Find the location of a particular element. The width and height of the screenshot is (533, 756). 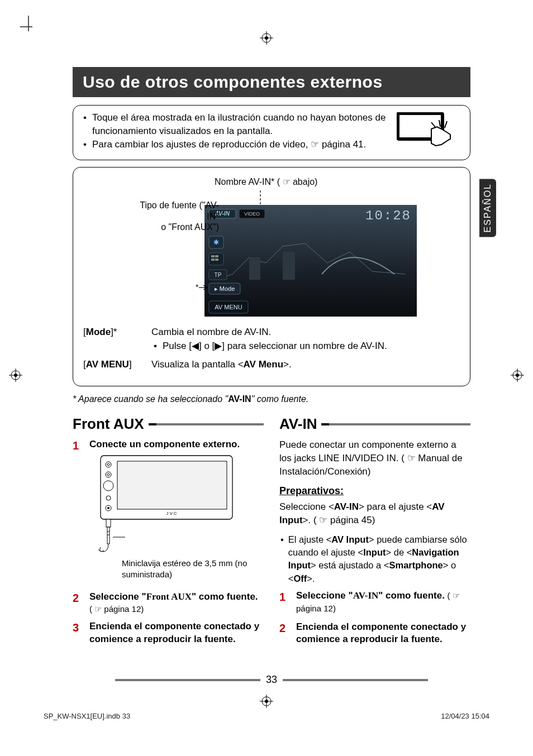

button-description-table: [Mode]* Cambia el nombre de AV-IN. Pulse… is located at coordinates (272, 350).